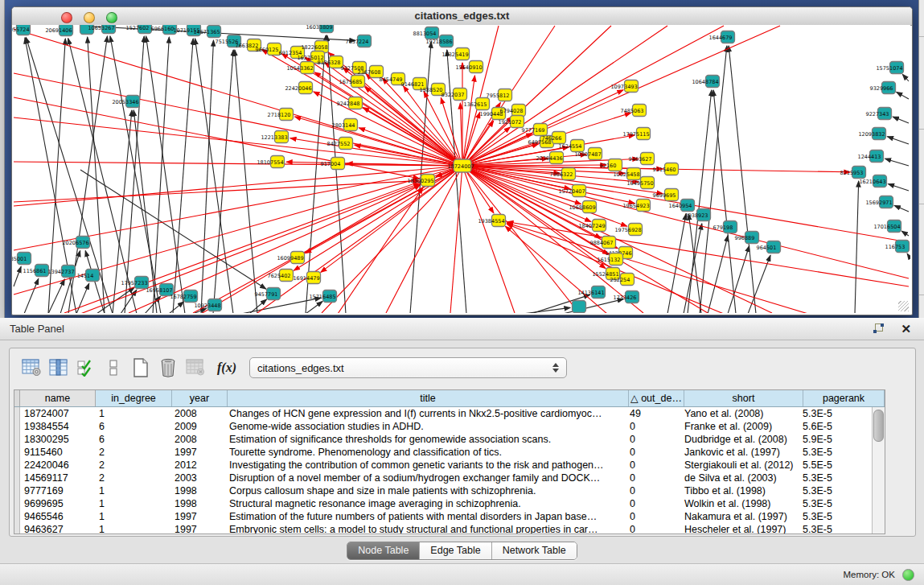 Image resolution: width=924 pixels, height=585 pixels. I want to click on table-cell: Estimation of the future numbers of pati…, so click(425, 517).